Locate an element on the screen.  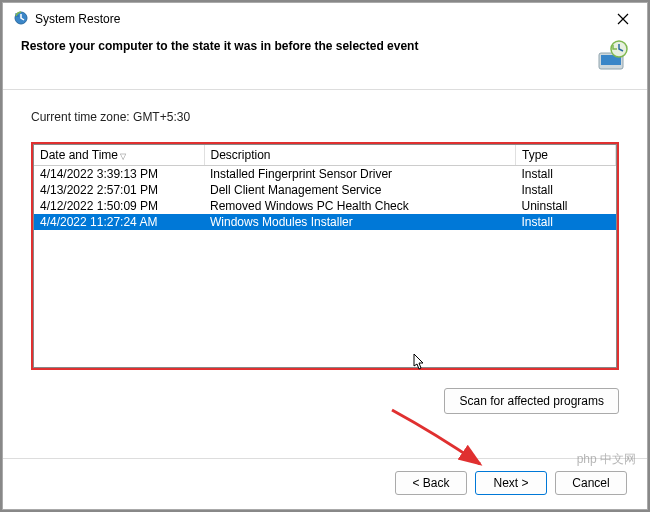
close-button is located at coordinates (623, 19).